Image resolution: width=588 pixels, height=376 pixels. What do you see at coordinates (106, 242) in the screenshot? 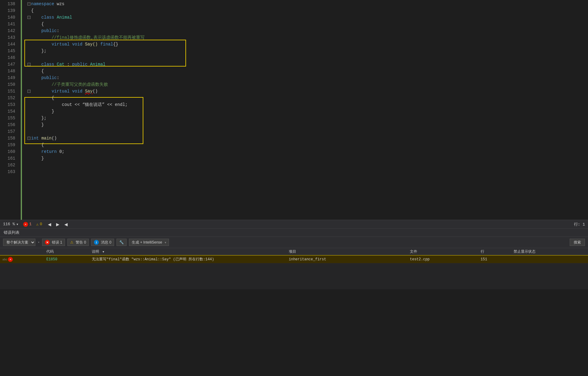
I see `message-btn-label: 消息 0` at bounding box center [106, 242].